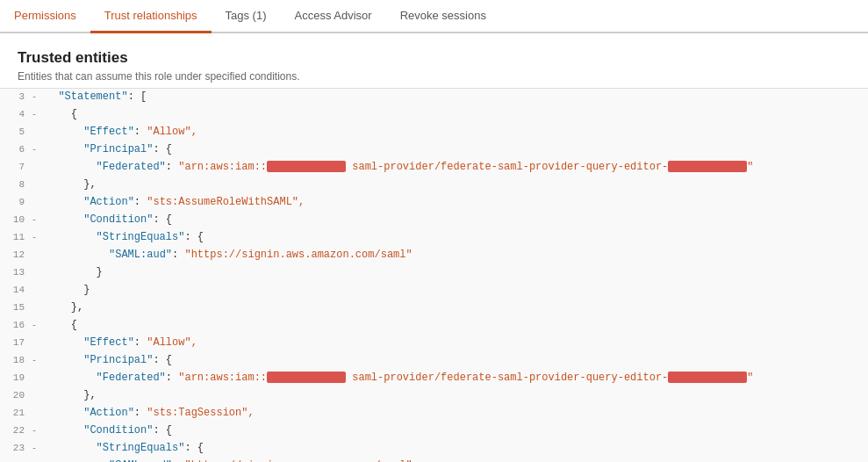 The image size is (868, 462). What do you see at coordinates (16, 149) in the screenshot?
I see `line-number: 6` at bounding box center [16, 149].